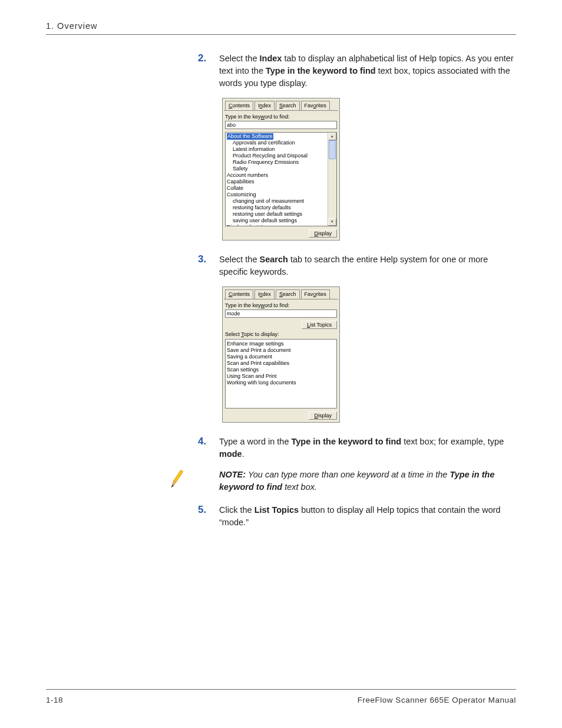  Describe the element at coordinates (281, 376) in the screenshot. I see `list-item: Using Scan and Print` at that location.